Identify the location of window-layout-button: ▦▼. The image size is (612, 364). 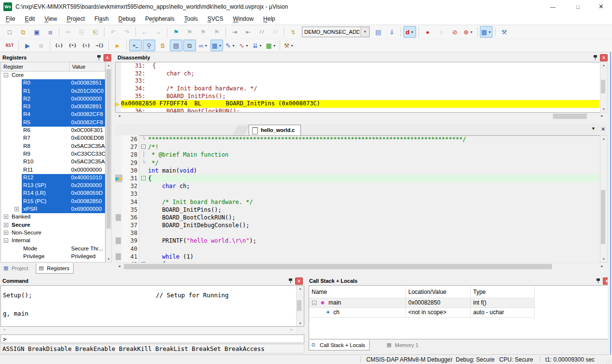
(486, 32).